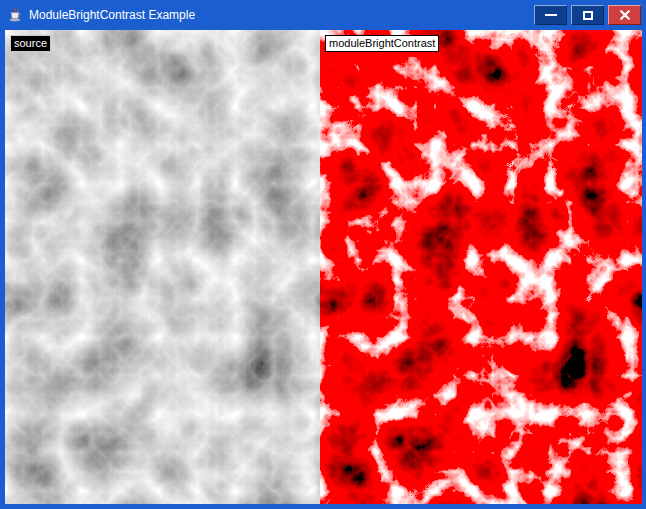 This screenshot has width=646, height=509. What do you see at coordinates (323, 15) in the screenshot?
I see `titlebar: ModuleBrightContrast Example` at bounding box center [323, 15].